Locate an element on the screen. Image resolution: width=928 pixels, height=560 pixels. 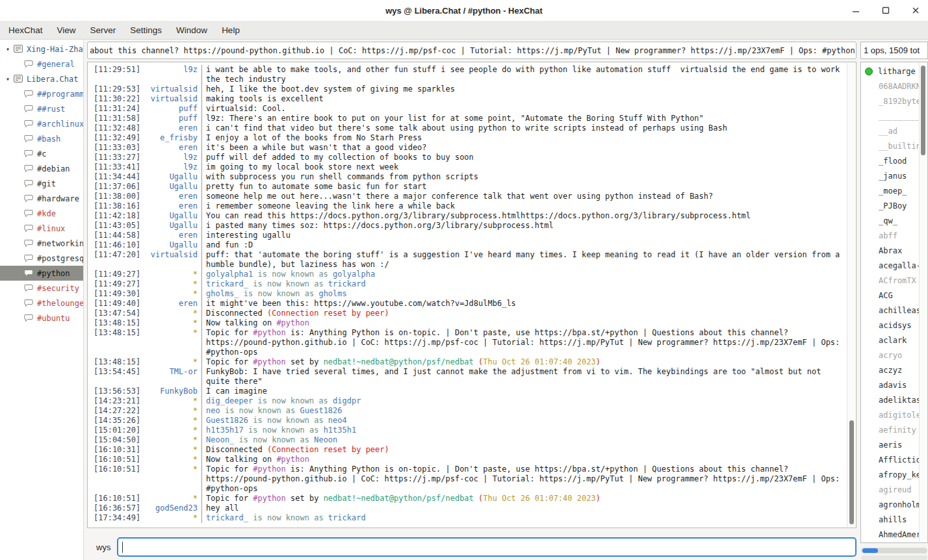
user-item: afropy_ke is located at coordinates (894, 474).